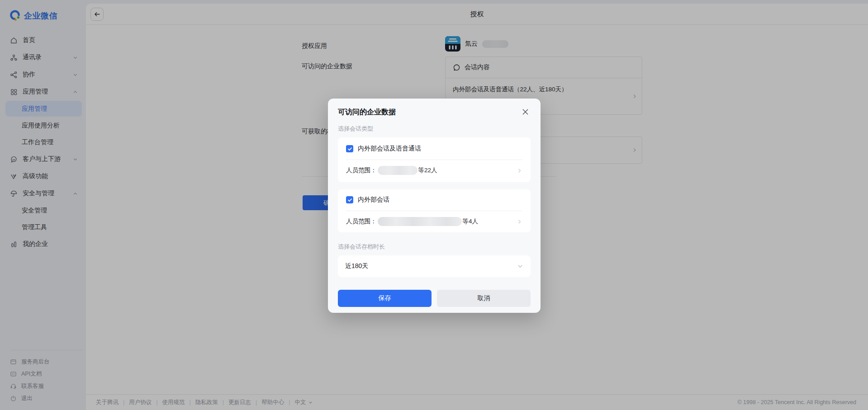  What do you see at coordinates (434, 211) in the screenshot?
I see `session-option-card: 内外部会话 人员范围： 等4人` at bounding box center [434, 211].